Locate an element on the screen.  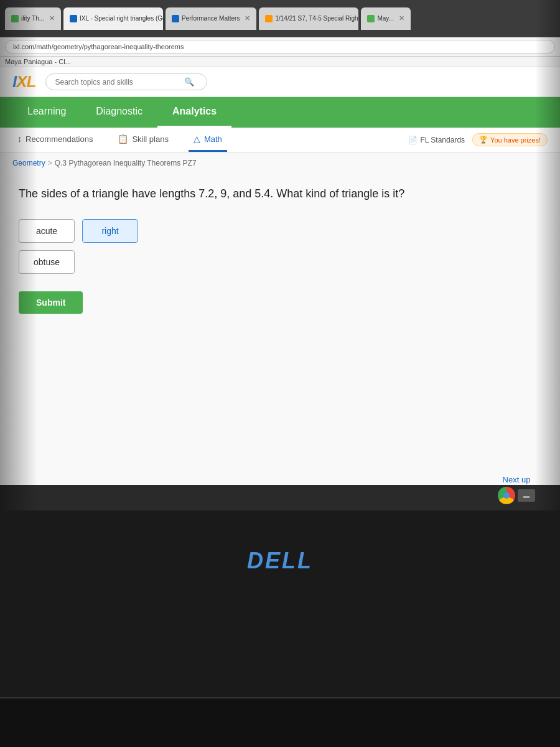
breadcrumb-current: Q.3 Pythagorean Inequality Theorems PZ7 is located at coordinates (126, 163).